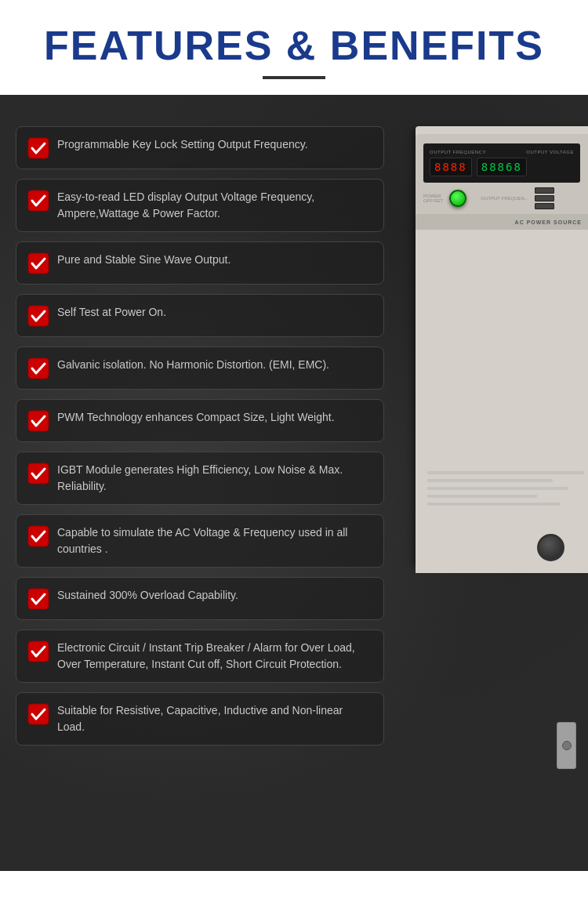 Image resolution: width=588 pixels, height=918 pixels. What do you see at coordinates (458, 152) in the screenshot?
I see `output-freq-label: OUTPUT FREQUENCY` at bounding box center [458, 152].